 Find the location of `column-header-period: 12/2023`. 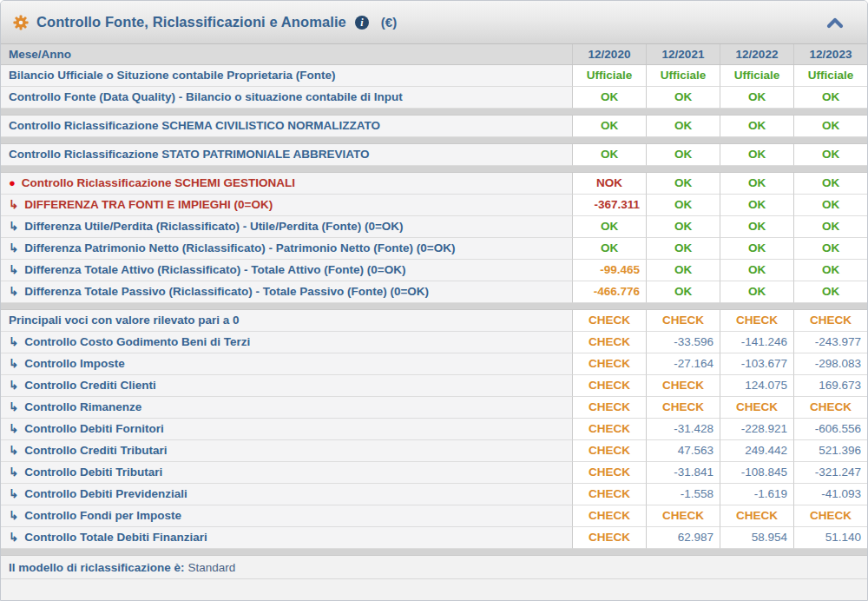

column-header-period: 12/2023 is located at coordinates (830, 54).